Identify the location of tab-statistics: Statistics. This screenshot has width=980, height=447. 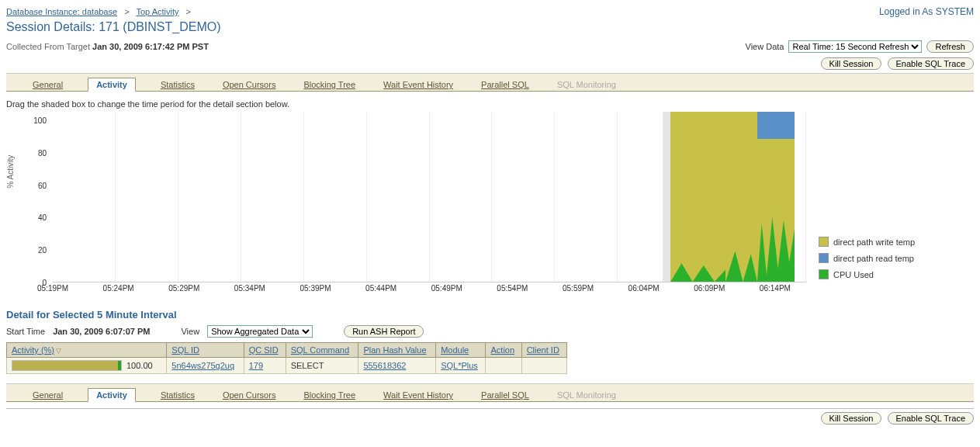
(178, 85).